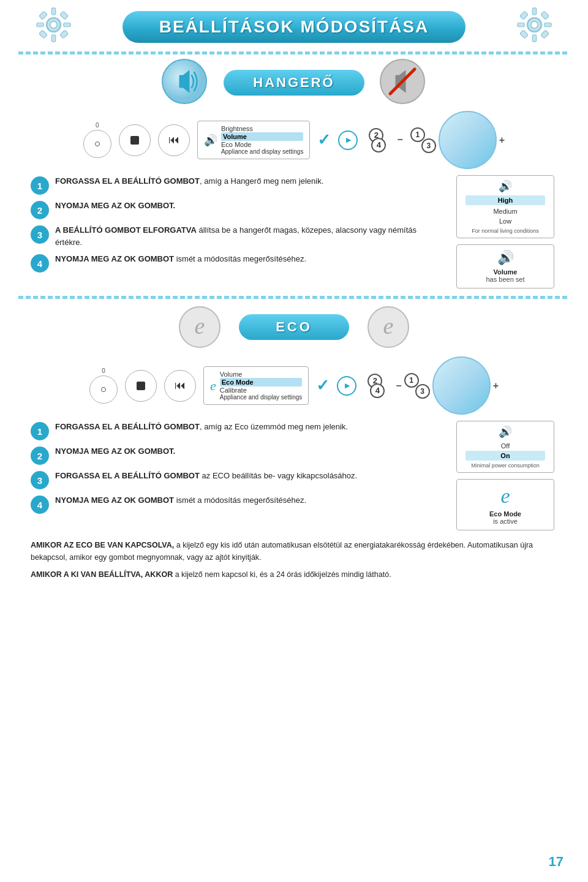  Describe the element at coordinates (294, 551) in the screenshot. I see `para-eco-on: Amikor az ECO be van kapcsolva, a kijelz…` at that location.